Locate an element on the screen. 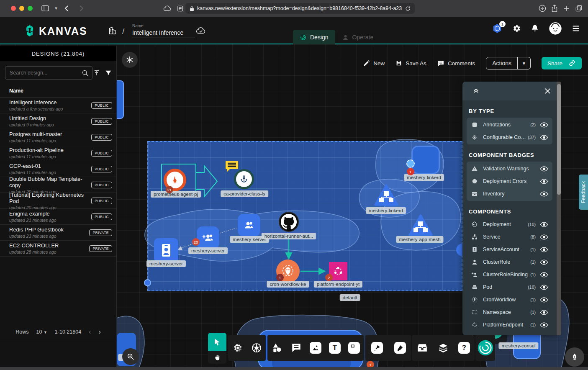 The image size is (588, 370). drawer-tool-button is located at coordinates (422, 348).